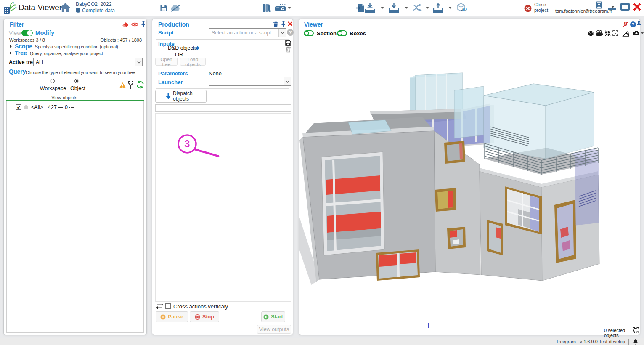  I want to click on close-project-icon, so click(528, 8).